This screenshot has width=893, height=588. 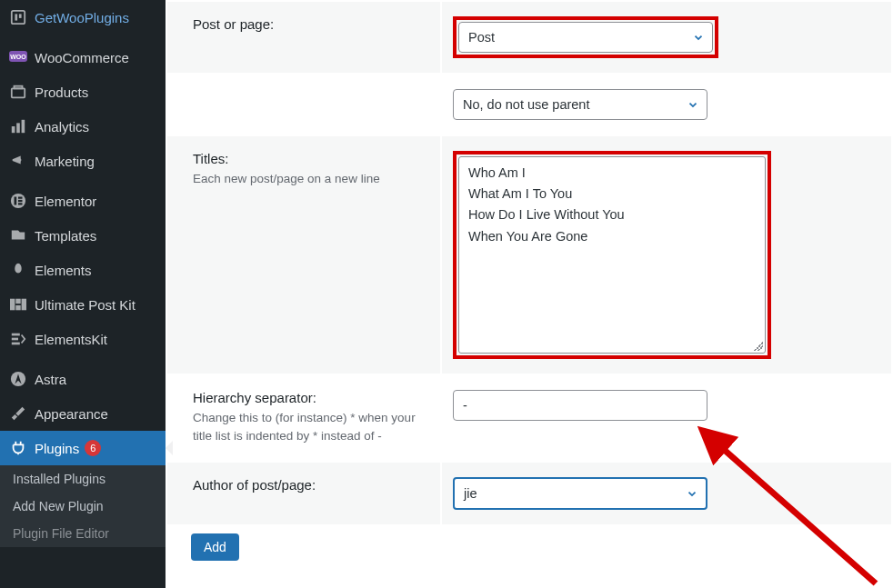 What do you see at coordinates (93, 448) in the screenshot?
I see `plugins-badge: 6` at bounding box center [93, 448].